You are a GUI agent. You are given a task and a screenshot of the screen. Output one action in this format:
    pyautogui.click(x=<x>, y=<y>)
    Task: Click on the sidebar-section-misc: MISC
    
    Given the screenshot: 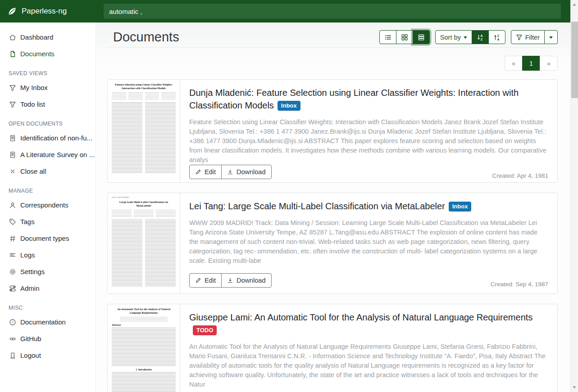 What is the action you would take?
    pyautogui.click(x=48, y=309)
    